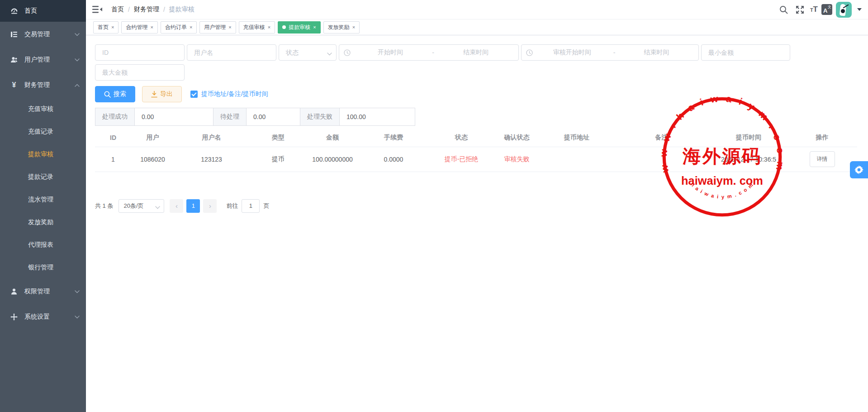  Describe the element at coordinates (477, 27) in the screenshot. I see `tags-view-bar: 首页× 合约管理× 合约订单× 用户管理× 充值审核× 提款审核× 发放奖励×` at that location.